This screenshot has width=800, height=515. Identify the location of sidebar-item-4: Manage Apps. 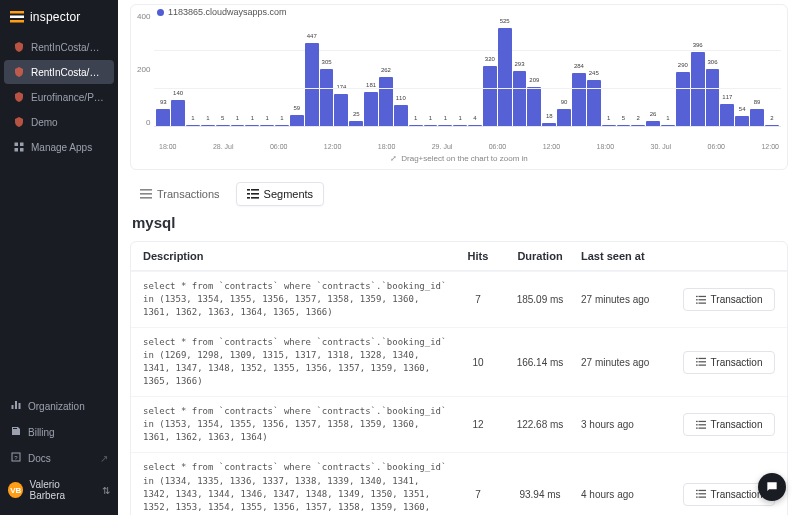
(59, 147).